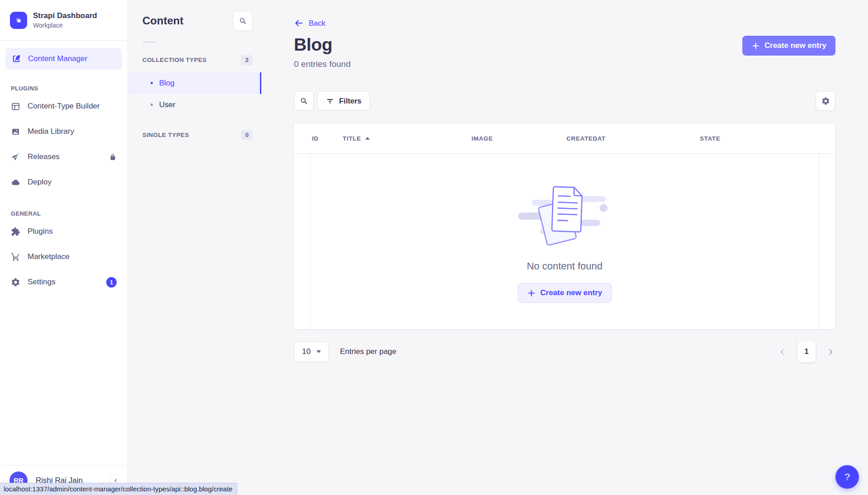 Image resolution: width=868 pixels, height=495 pixels. Describe the element at coordinates (310, 23) in the screenshot. I see `back-link: Back` at that location.